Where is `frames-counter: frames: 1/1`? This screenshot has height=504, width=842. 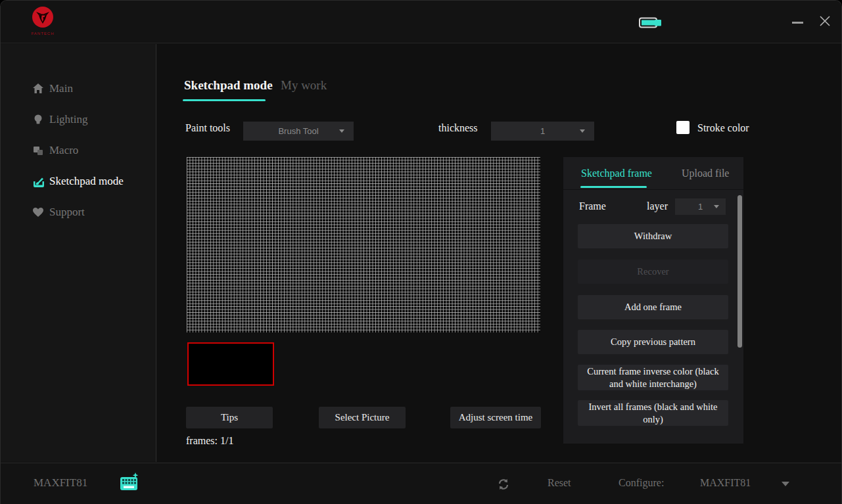
frames-counter: frames: 1/1 is located at coordinates (210, 441).